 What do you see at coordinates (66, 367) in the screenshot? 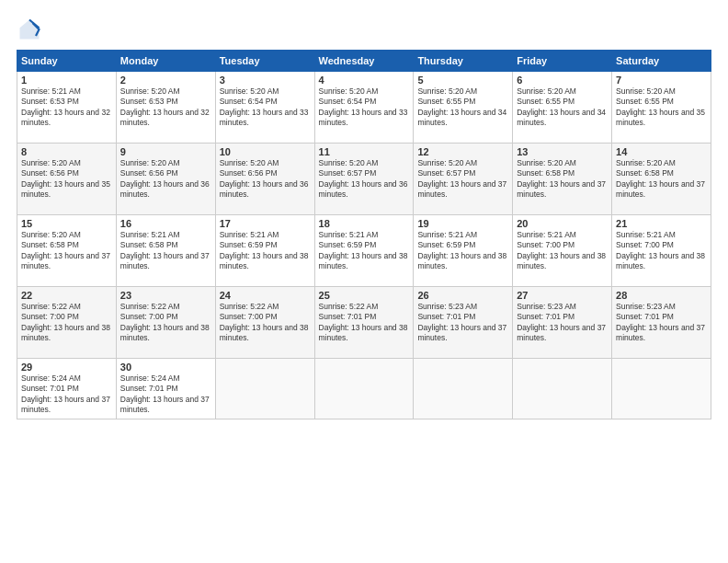
I see `day-number: 29` at bounding box center [66, 367].